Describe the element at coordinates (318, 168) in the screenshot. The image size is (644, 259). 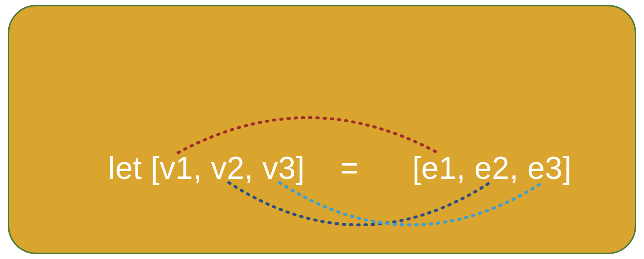
I see `bracket-right-1: ]` at that location.